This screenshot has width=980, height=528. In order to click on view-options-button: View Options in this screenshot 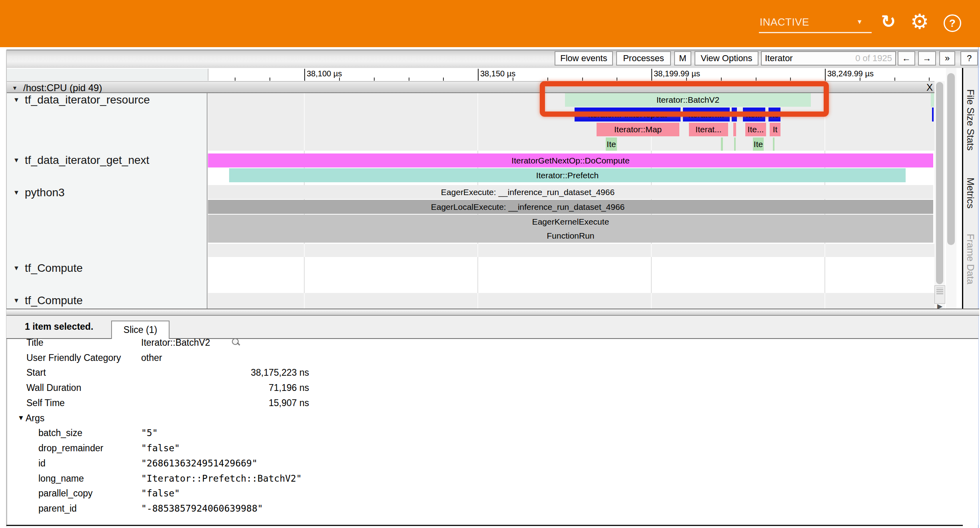, I will do `click(727, 58)`.